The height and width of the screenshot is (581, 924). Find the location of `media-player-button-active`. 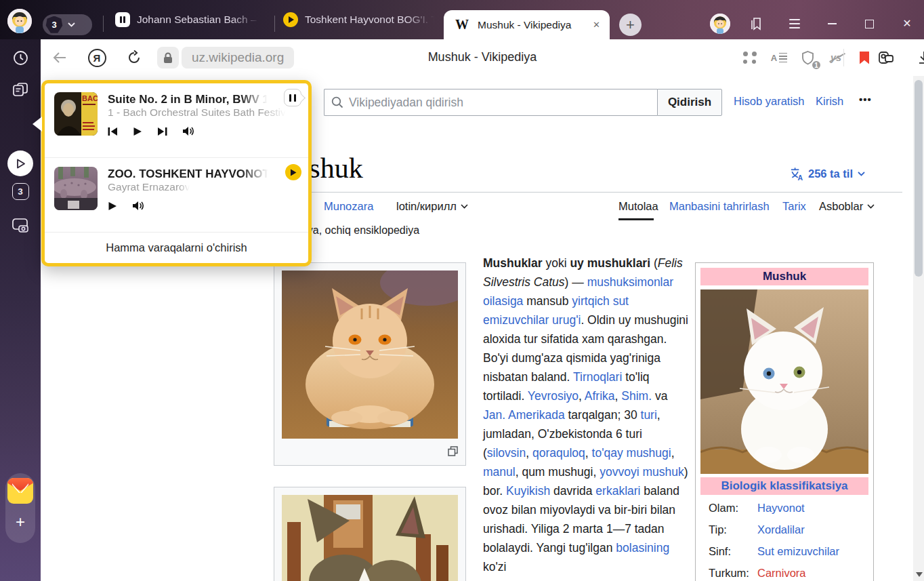

media-player-button-active is located at coordinates (20, 163).